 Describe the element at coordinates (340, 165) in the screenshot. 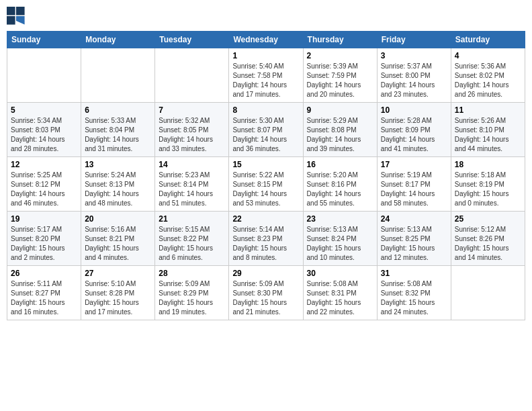

I see `day-number: 16` at that location.